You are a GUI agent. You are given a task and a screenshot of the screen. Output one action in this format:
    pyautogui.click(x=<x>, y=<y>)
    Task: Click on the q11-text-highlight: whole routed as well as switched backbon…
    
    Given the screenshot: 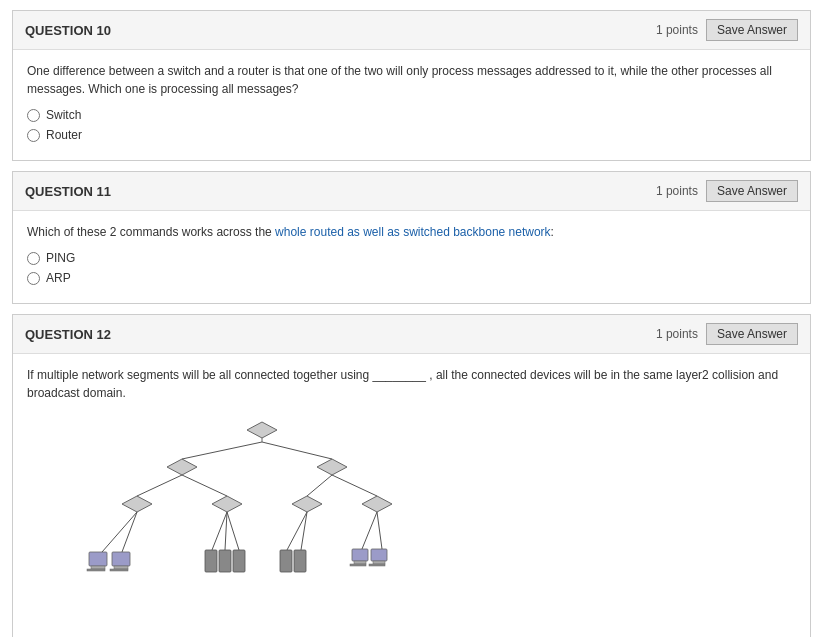 What is the action you would take?
    pyautogui.click(x=412, y=232)
    